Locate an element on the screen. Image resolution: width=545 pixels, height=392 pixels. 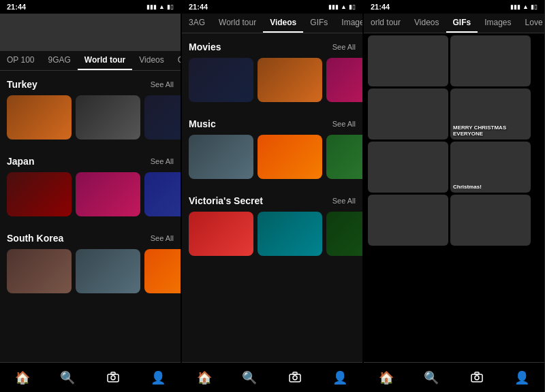
tab2-videos: Videos is located at coordinates (283, 23).